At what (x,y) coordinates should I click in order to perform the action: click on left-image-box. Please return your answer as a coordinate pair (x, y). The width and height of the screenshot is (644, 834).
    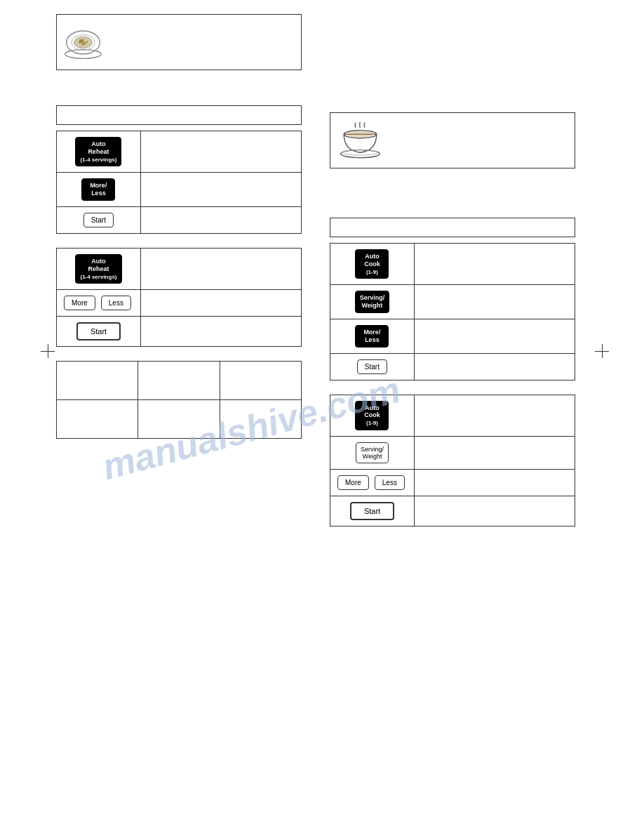
    Looking at the image, I should click on (179, 42).